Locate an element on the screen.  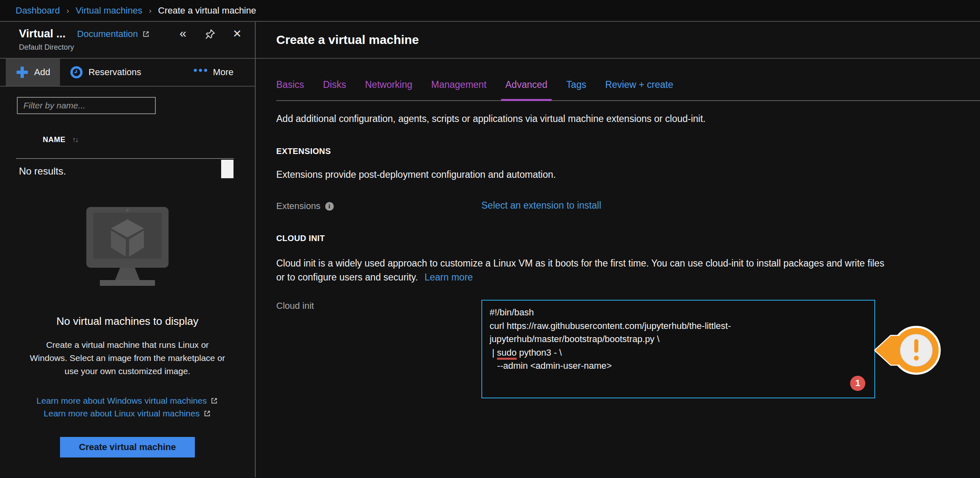
name-column-label: NAME is located at coordinates (54, 140).